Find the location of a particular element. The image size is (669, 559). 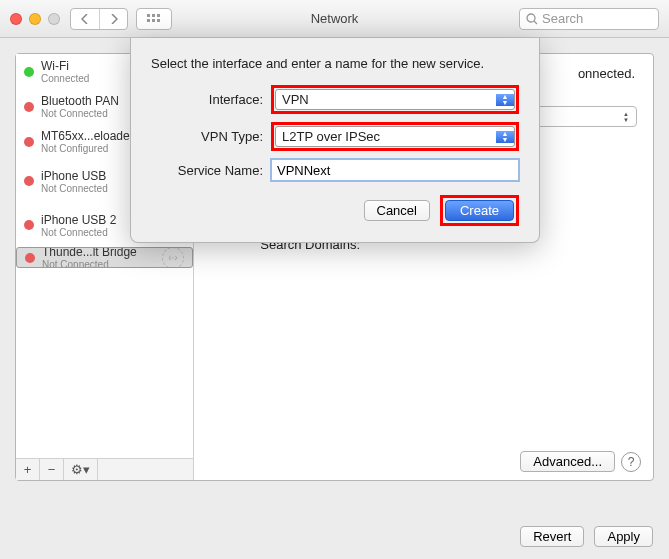

window-title: Network is located at coordinates (335, 18).